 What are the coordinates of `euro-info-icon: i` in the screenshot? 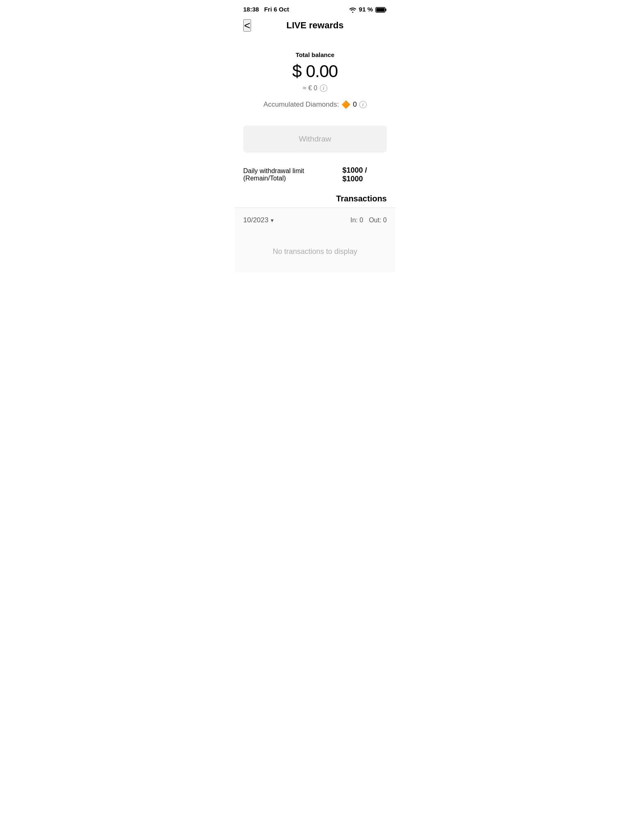 It's located at (324, 88).